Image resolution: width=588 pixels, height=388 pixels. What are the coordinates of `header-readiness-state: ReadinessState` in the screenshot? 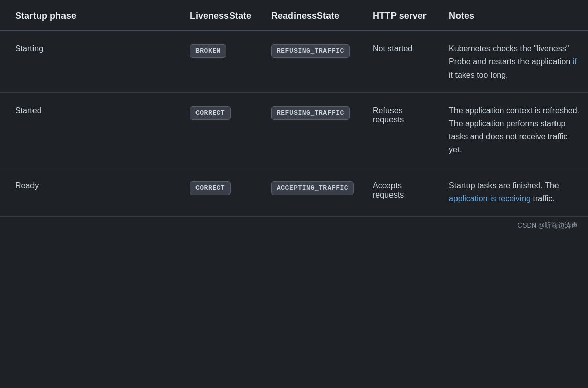 It's located at (314, 15).